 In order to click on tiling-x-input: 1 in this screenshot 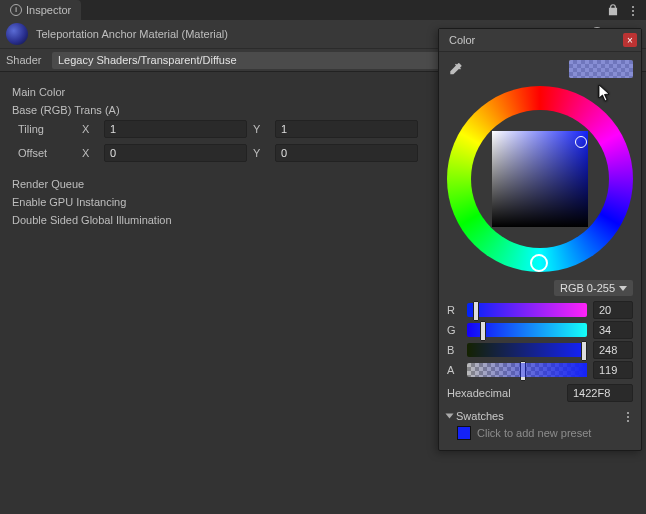, I will do `click(176, 129)`.